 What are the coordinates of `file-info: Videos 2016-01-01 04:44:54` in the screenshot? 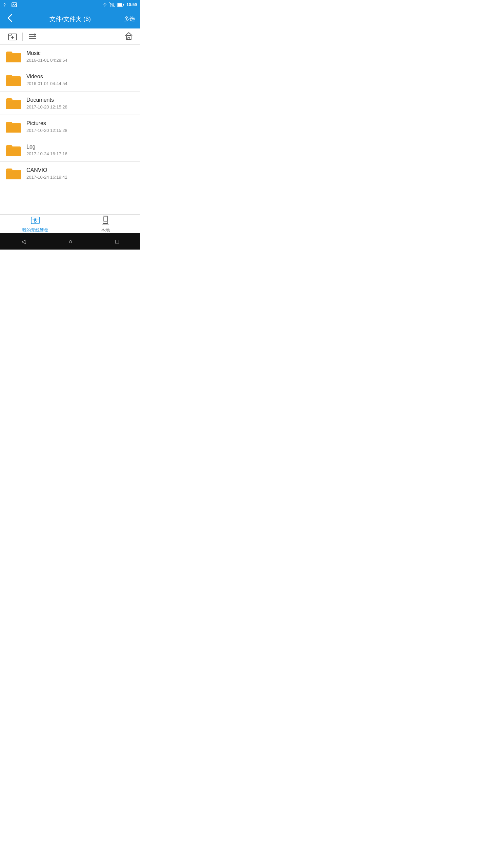 It's located at (81, 80).